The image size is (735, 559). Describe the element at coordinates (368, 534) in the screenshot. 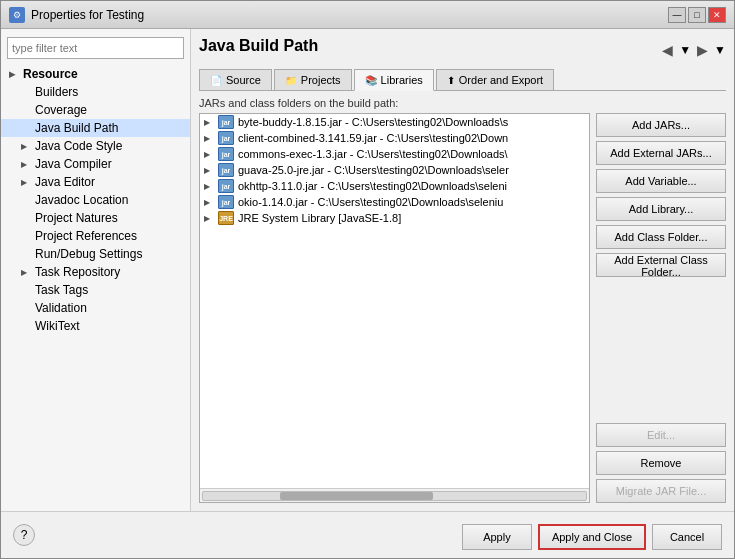

I see `footer-row: ? Apply Apply and Close Cancel` at that location.